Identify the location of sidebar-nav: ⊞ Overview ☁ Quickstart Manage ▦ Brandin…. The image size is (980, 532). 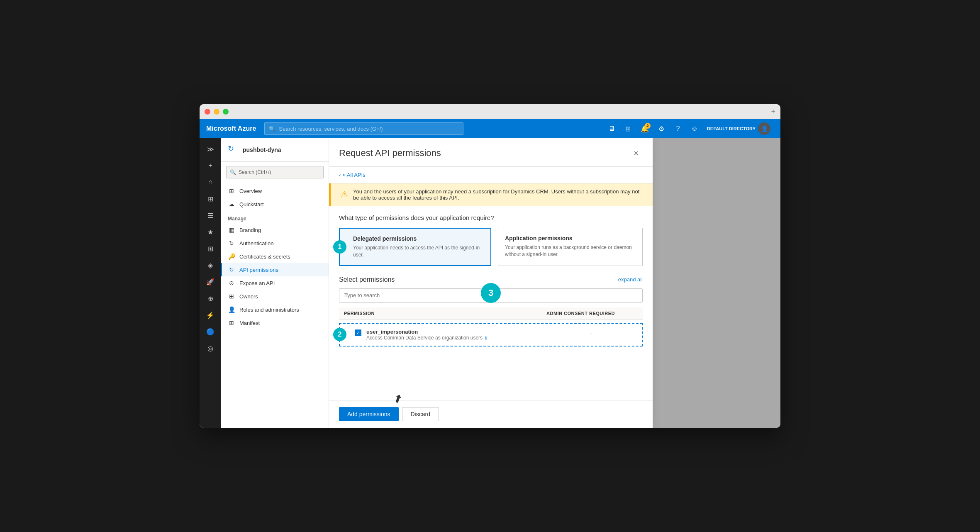
(275, 257).